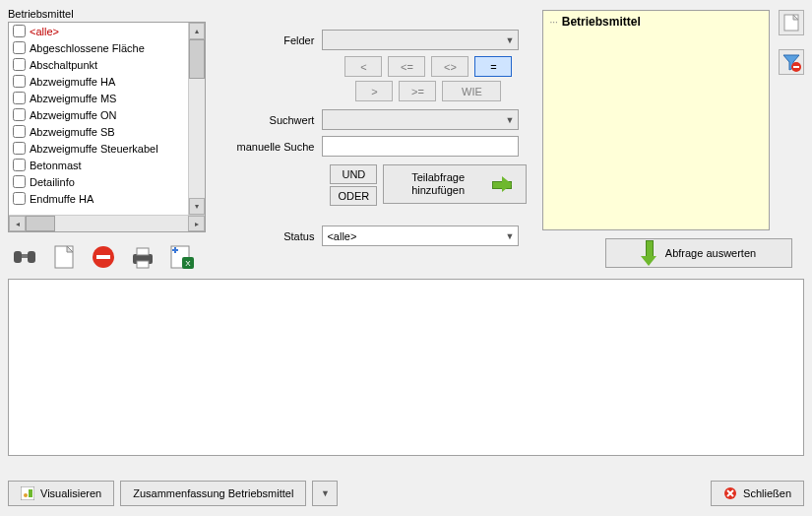 The height and width of the screenshot is (516, 812). What do you see at coordinates (73, 98) in the screenshot?
I see `list-item-label: Abzweigmuffe MS` at bounding box center [73, 98].